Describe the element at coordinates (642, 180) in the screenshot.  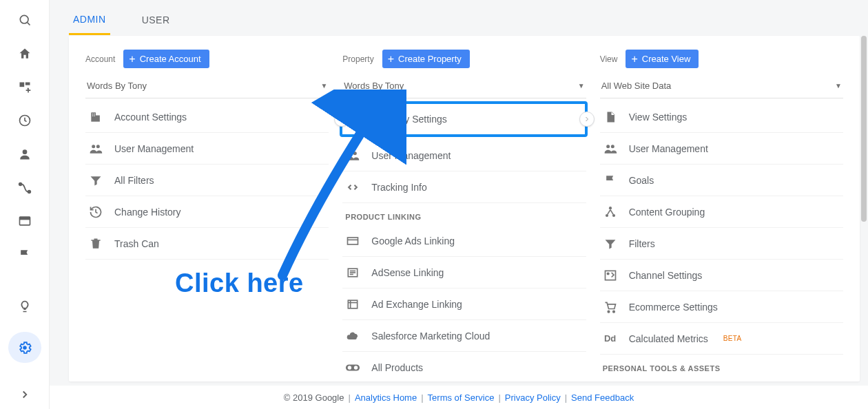
I see `menu-item-label: Goals` at that location.